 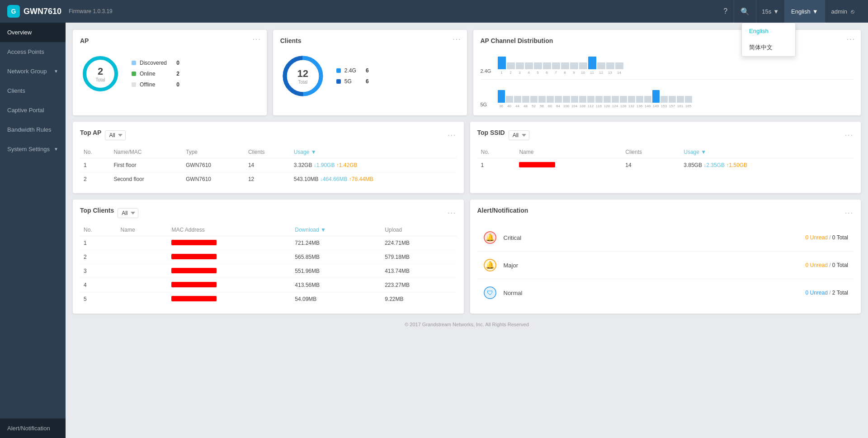 I want to click on top-clients-filter: All, so click(x=128, y=213).